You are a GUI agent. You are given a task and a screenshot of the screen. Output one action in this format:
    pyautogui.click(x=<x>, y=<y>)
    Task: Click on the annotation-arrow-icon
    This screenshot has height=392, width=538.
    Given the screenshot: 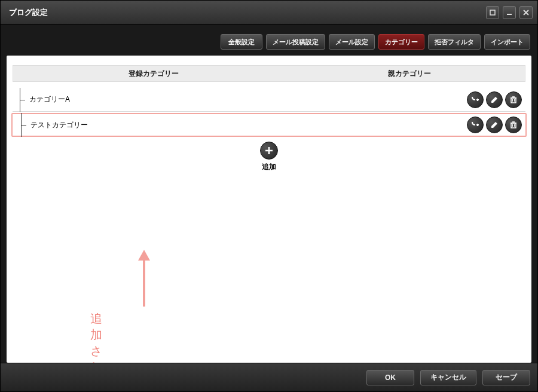 What is the action you would take?
    pyautogui.click(x=144, y=280)
    